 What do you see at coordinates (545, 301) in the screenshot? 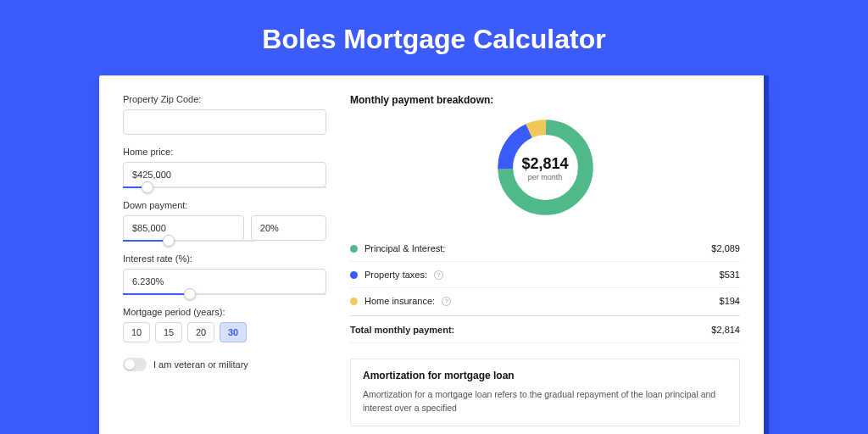
I see `legend-row-insurance: Home insurance: ? $194` at bounding box center [545, 301].